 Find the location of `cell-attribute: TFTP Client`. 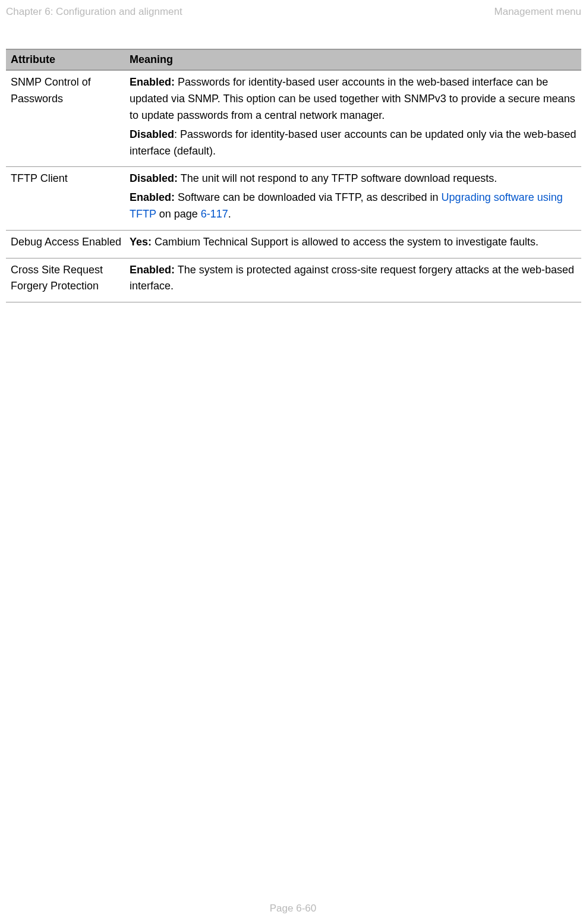

cell-attribute: TFTP Client is located at coordinates (65, 198).